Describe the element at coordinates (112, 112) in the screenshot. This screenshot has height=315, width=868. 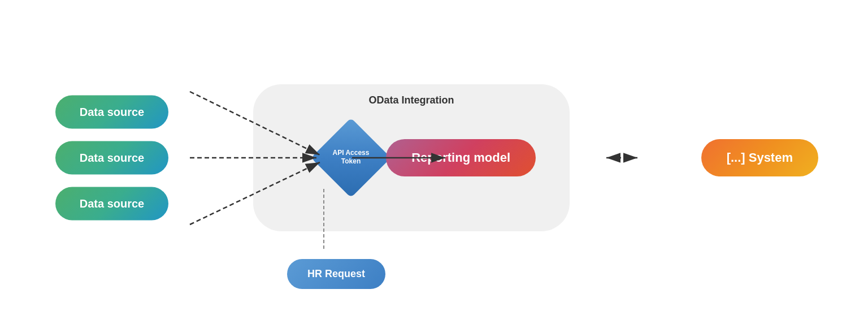
I see `data-source-1: Data source` at that location.